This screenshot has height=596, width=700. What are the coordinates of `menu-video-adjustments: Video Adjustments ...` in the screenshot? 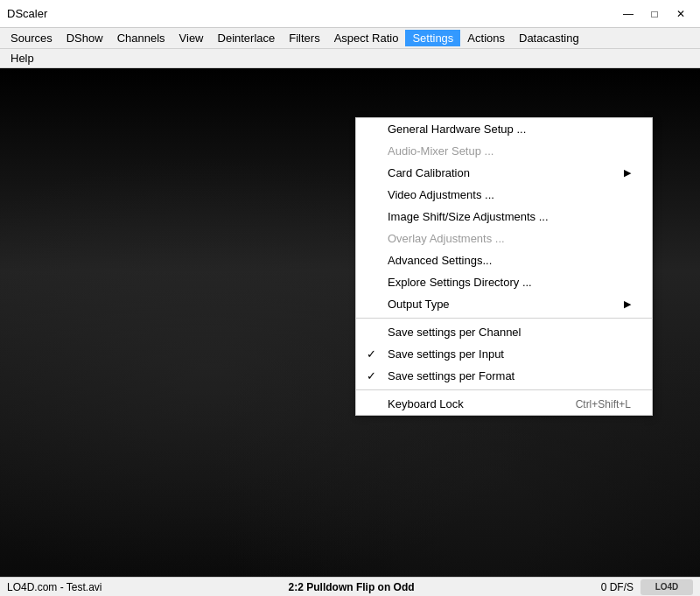 It's located at (504, 194).